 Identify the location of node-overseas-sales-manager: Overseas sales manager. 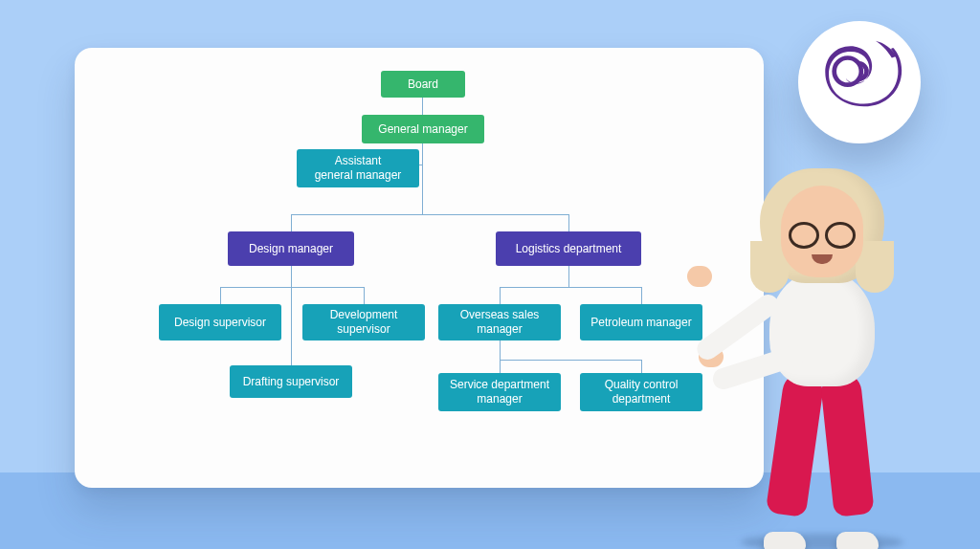
(500, 322).